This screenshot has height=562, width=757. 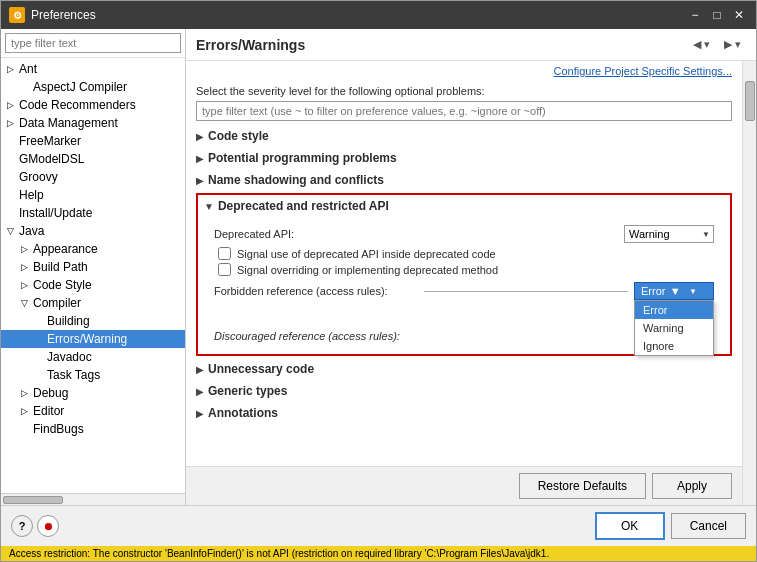 I want to click on restore-defaults-button: Restore Defaults, so click(x=582, y=486).